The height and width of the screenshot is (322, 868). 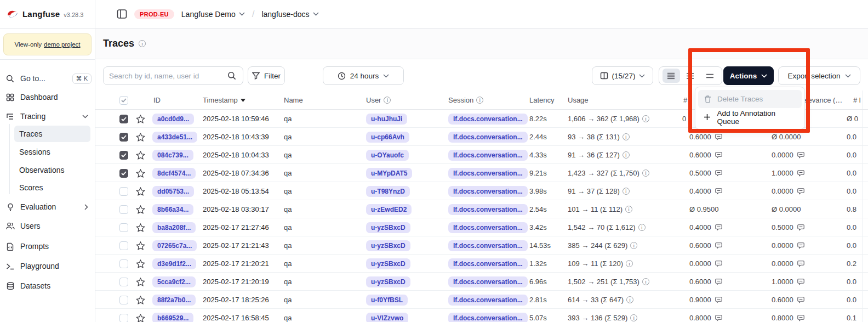 What do you see at coordinates (48, 207) in the screenshot?
I see `sidebar-item-evaluation: Evaluation` at bounding box center [48, 207].